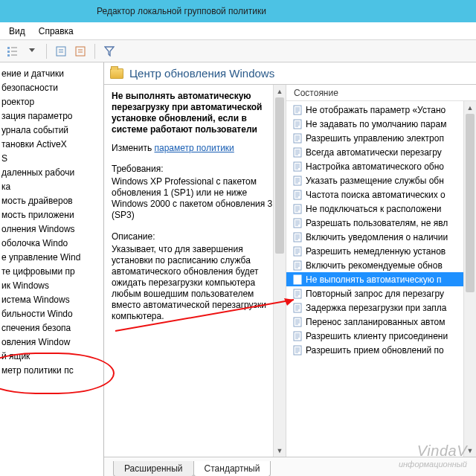 The height and width of the screenshot is (476, 476). What do you see at coordinates (52, 257) in the screenshot?
I see `tree-item: е управление Wind` at bounding box center [52, 257].